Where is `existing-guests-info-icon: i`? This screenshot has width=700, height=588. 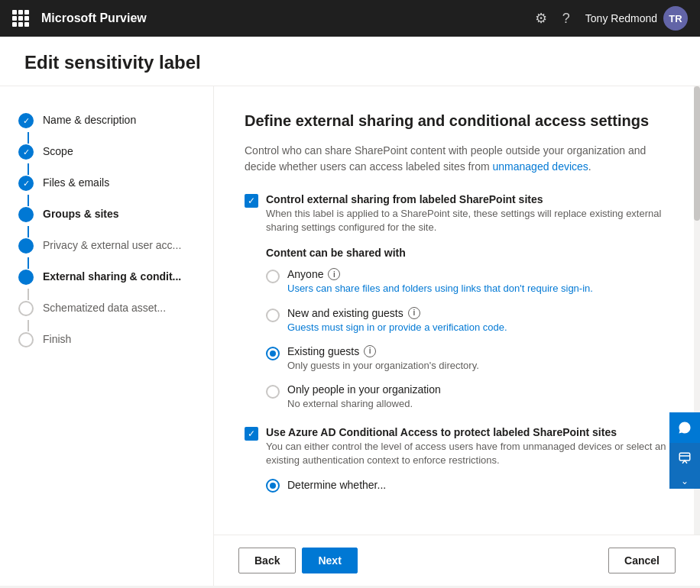
existing-guests-info-icon: i is located at coordinates (370, 351).